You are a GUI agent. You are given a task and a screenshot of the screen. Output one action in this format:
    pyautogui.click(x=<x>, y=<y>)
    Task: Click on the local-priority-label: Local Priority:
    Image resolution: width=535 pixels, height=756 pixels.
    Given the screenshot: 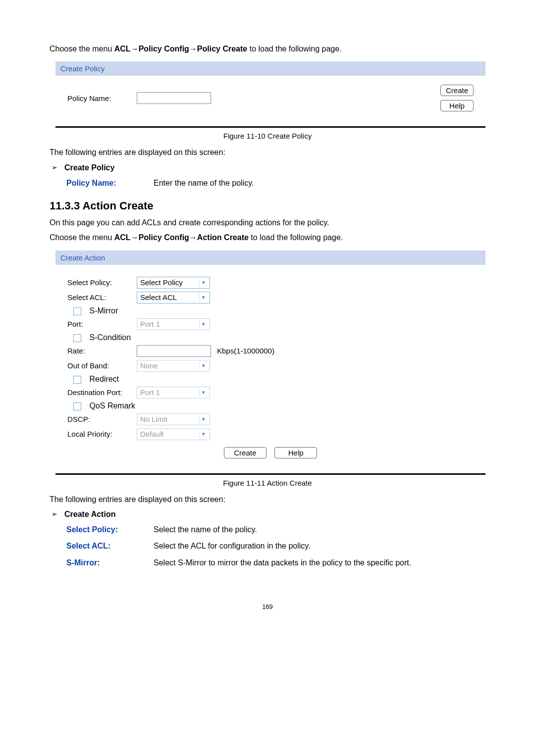 What is the action you would take?
    pyautogui.click(x=102, y=434)
    